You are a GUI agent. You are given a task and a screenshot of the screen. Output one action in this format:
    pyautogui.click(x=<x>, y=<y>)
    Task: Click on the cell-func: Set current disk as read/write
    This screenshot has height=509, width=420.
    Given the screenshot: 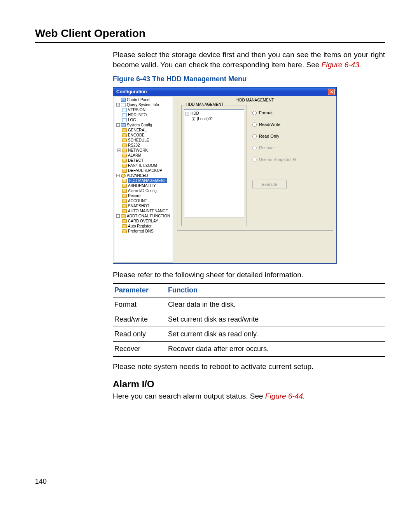 What is the action you would take?
    pyautogui.click(x=276, y=320)
    